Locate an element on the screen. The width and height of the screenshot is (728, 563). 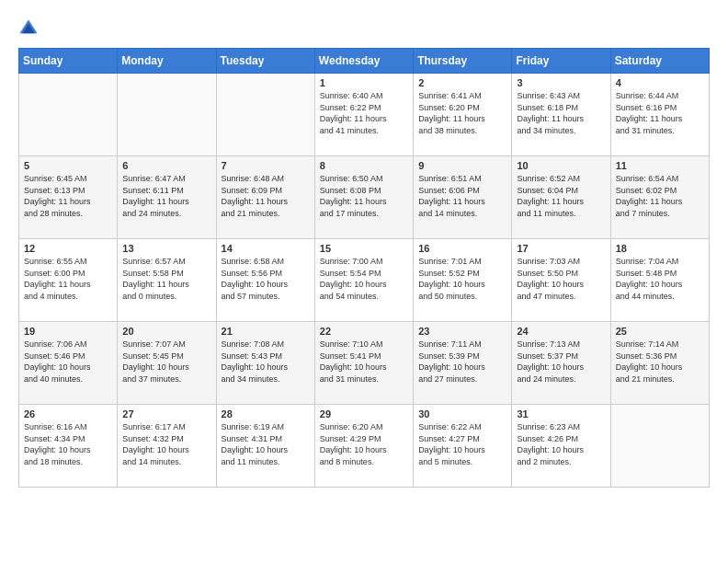
calendar-cell: 7Sunrise: 6:48 AM Sunset: 6:09 PM Daylig… is located at coordinates (265, 198).